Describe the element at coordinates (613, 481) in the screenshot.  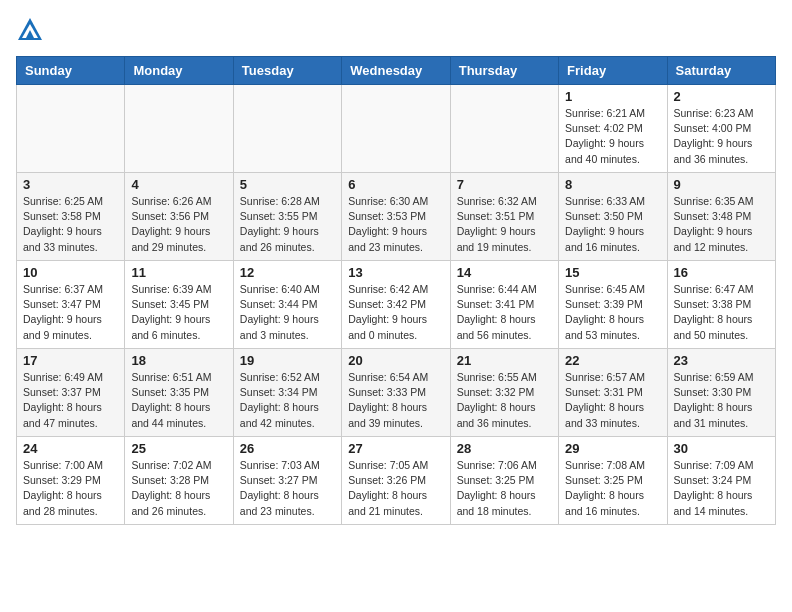
I see `calendar-cell: 29Sunrise: 7:08 AM Sunset: 3:25 PM Dayli…` at that location.